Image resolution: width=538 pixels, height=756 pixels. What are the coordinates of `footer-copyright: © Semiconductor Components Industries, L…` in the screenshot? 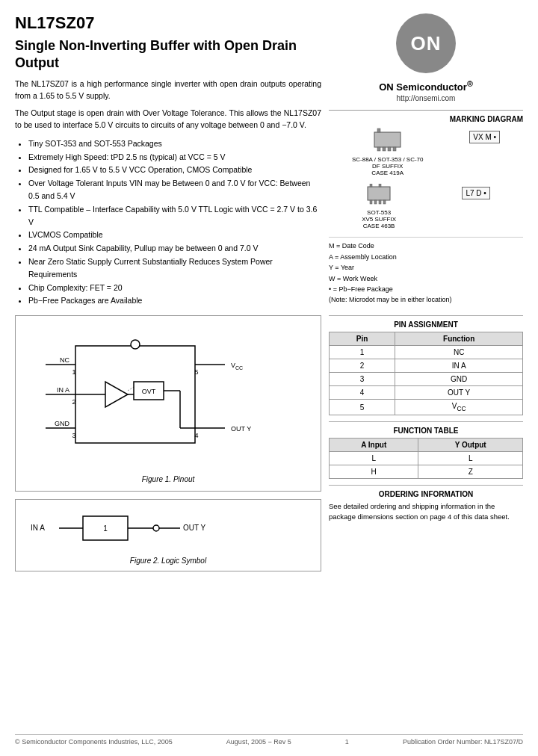 It's located at (94, 742).